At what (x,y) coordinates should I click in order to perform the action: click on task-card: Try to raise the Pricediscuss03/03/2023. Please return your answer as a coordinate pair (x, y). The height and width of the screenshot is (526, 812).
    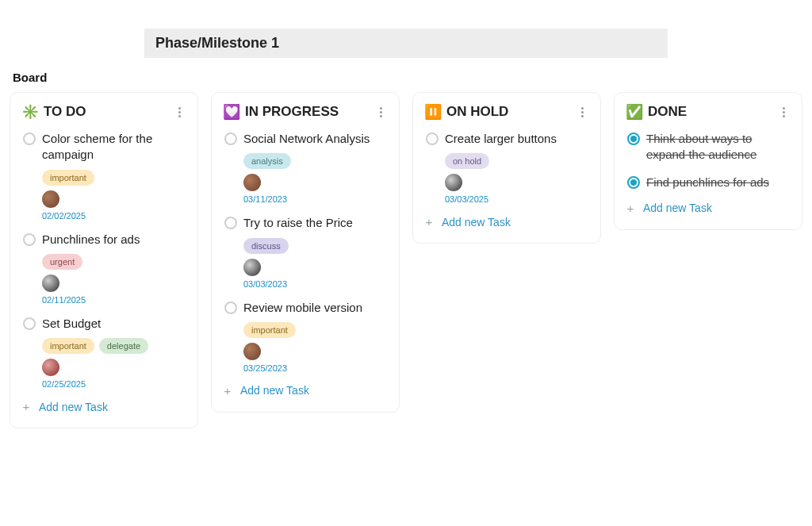
    Looking at the image, I should click on (305, 251).